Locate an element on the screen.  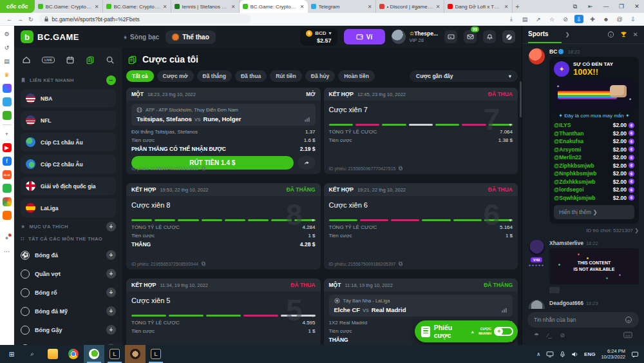
quick-link-item: NBA is located at coordinates (68, 98).